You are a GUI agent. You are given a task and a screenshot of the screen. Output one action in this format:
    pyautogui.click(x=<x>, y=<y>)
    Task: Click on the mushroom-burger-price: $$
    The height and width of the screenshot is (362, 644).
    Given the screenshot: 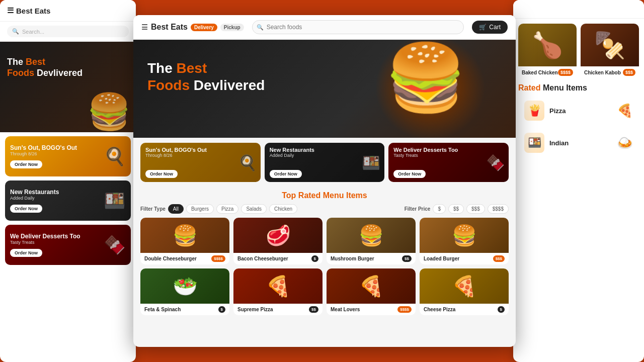 What is the action you would take?
    pyautogui.click(x=407, y=258)
    